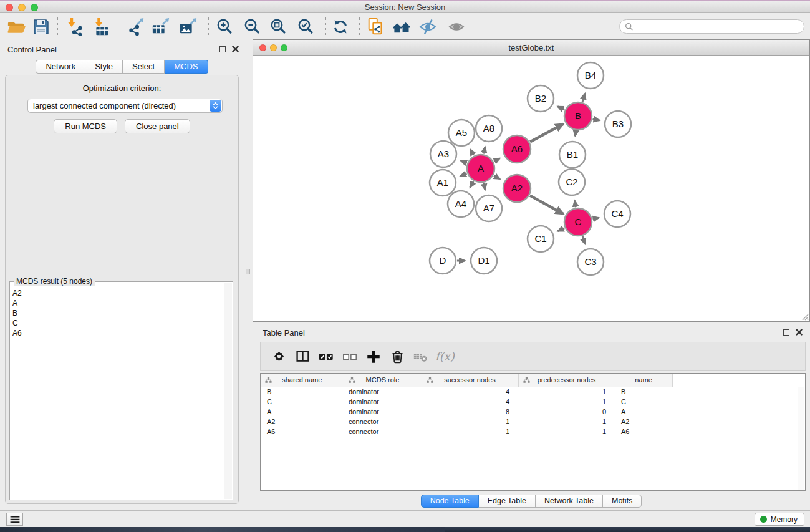 Image resolution: width=810 pixels, height=532 pixels. I want to click on window-titlebar: Session: New Session, so click(405, 7).